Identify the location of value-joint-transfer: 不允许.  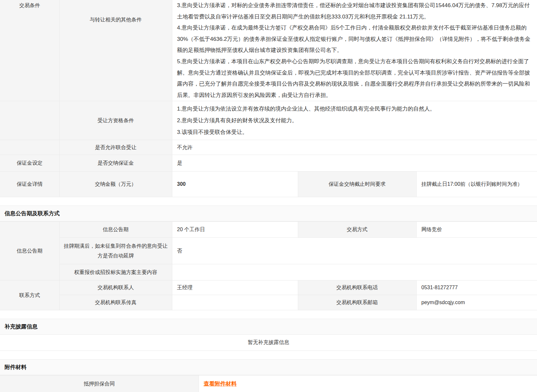
(185, 147).